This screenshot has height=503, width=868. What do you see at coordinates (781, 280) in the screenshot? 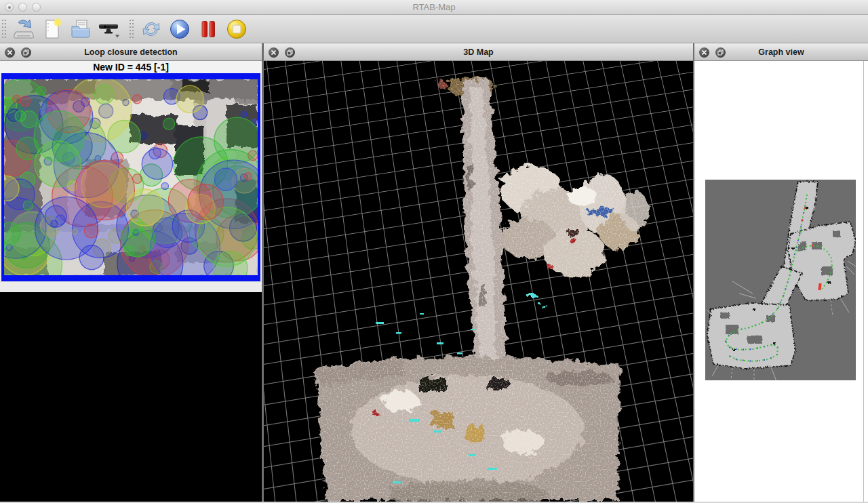
I see `occupancy-grid-map` at bounding box center [781, 280].